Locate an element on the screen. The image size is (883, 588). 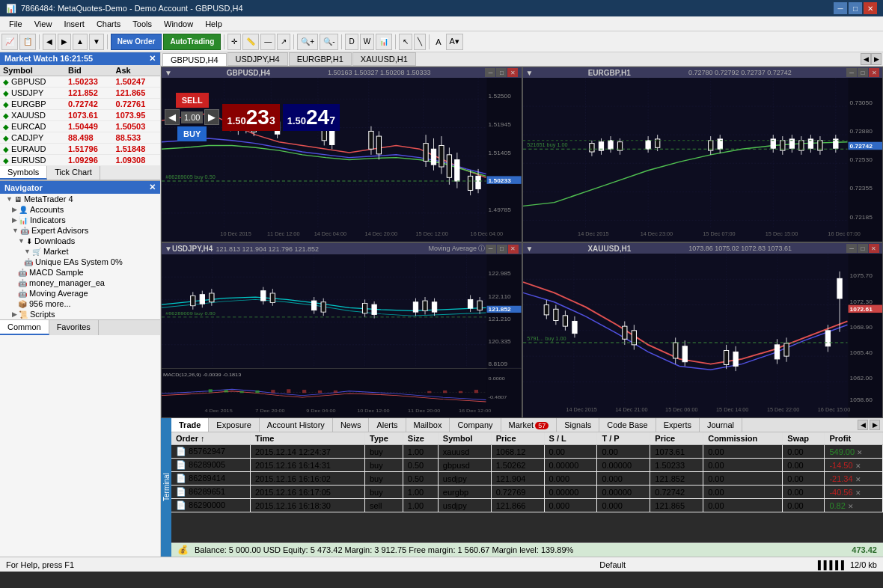
chart-tab-gbpusd: GBPUSD,H4 is located at coordinates (195, 60).